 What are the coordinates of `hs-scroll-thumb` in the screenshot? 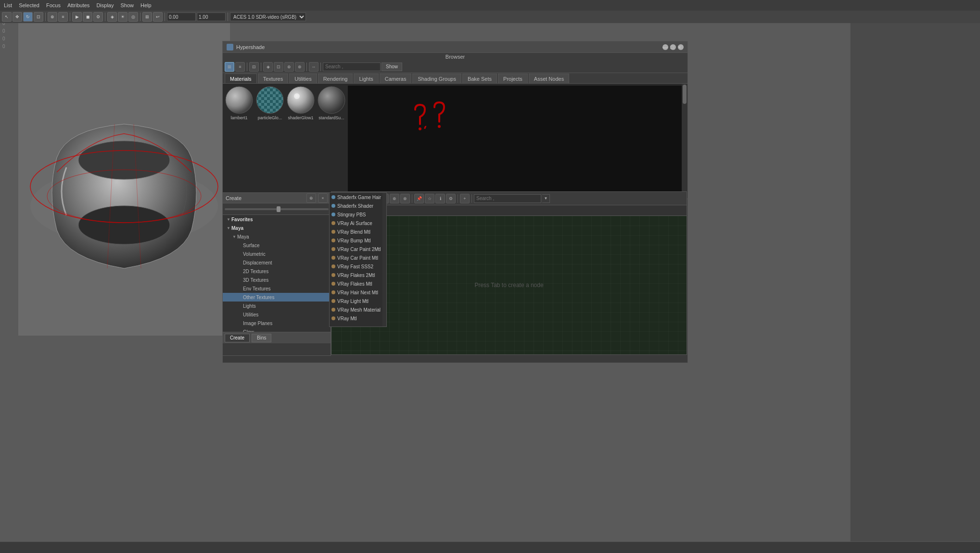 It's located at (685, 94).